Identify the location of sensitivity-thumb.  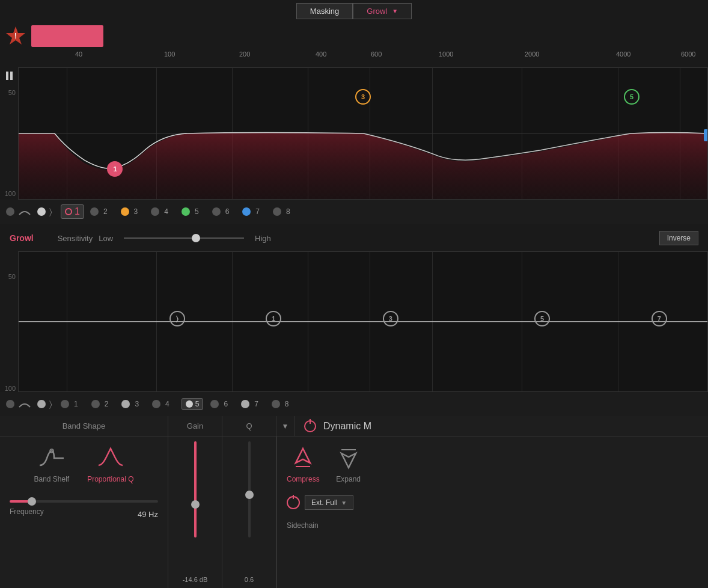
(196, 238).